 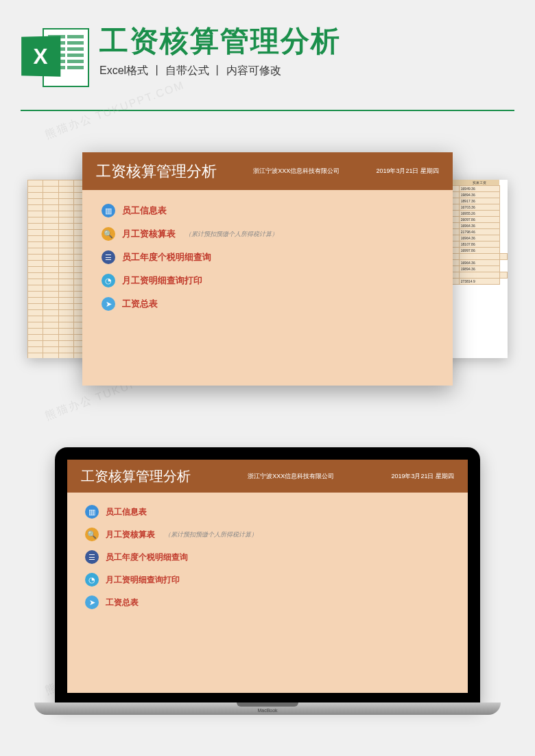 What do you see at coordinates (268, 709) in the screenshot?
I see `laptop-base: MacBook` at bounding box center [268, 709].